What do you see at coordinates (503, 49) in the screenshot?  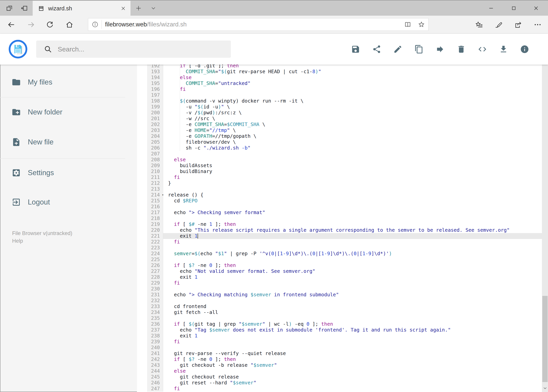 I see `download-button` at bounding box center [503, 49].